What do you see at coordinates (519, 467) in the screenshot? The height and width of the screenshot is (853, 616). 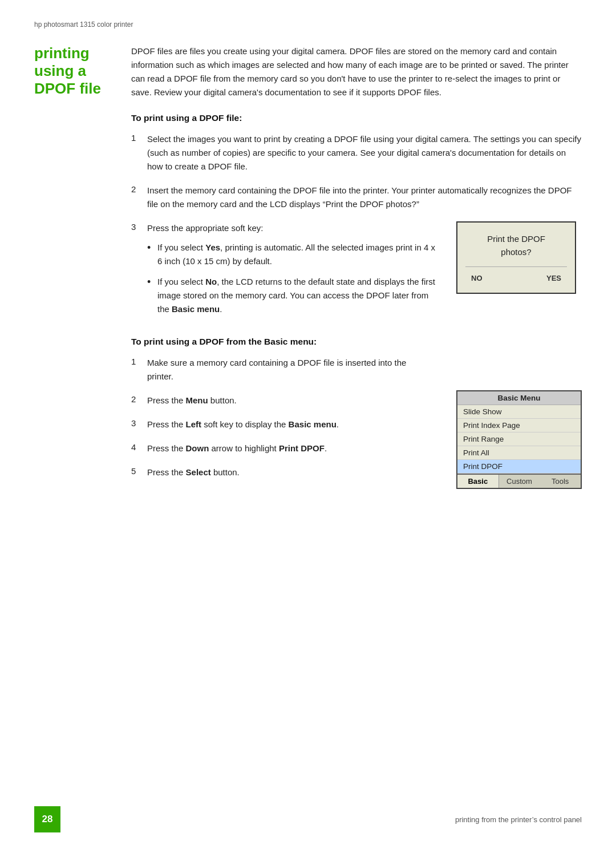 I see `menu-item-print-dpof: Print DPOF` at bounding box center [519, 467].